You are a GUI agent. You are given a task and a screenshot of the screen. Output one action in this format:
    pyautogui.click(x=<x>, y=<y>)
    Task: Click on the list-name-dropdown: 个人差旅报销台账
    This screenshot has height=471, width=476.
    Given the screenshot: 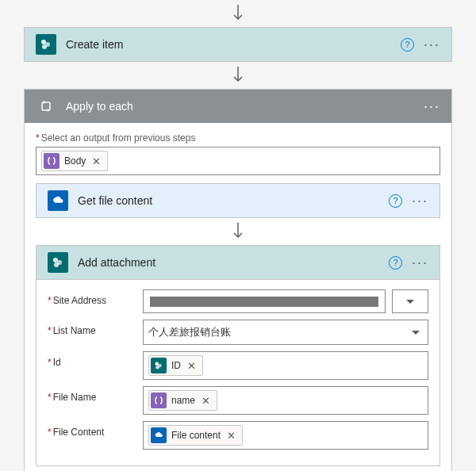 What is the action you would take?
    pyautogui.click(x=286, y=332)
    